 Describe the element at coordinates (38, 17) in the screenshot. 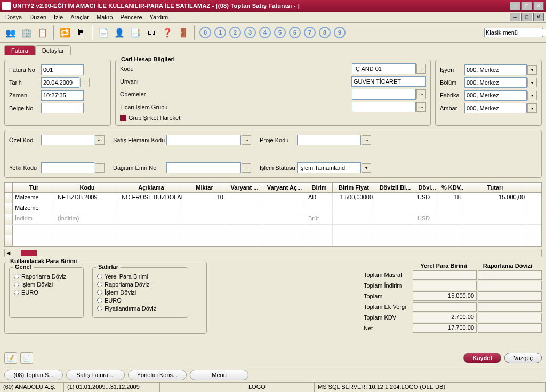

I see `menu-duzen: Düzen` at that location.